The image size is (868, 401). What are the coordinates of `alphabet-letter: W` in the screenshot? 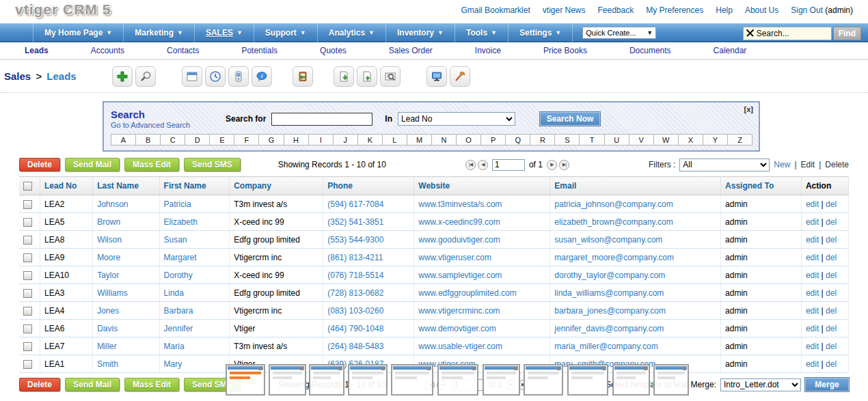 It's located at (666, 139).